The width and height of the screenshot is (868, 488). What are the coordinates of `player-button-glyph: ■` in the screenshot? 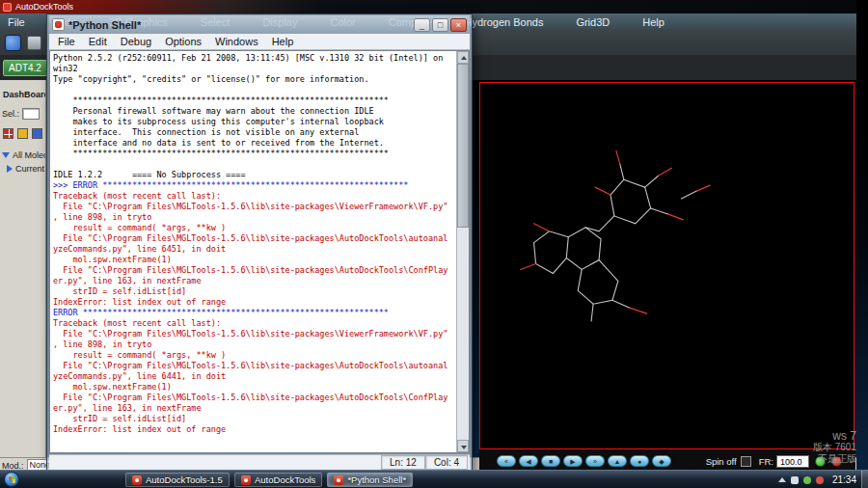 It's located at (551, 461).